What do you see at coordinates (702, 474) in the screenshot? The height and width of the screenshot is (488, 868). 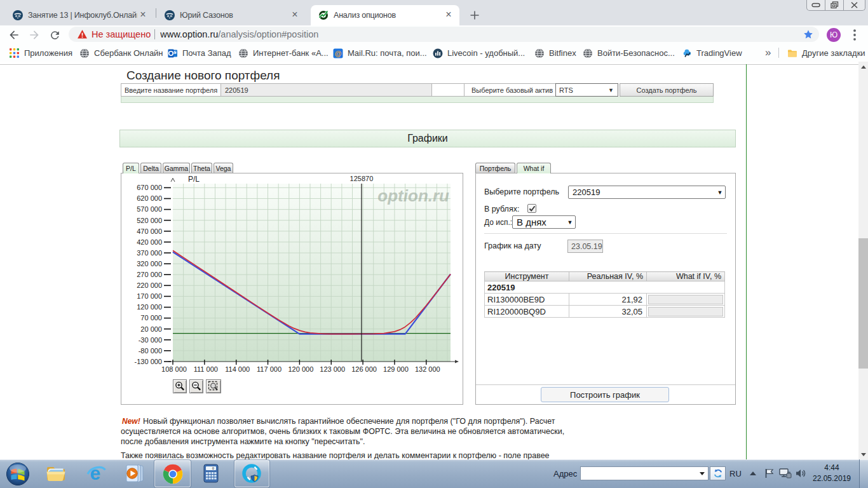 I see `combo-dropdown-icon` at bounding box center [702, 474].